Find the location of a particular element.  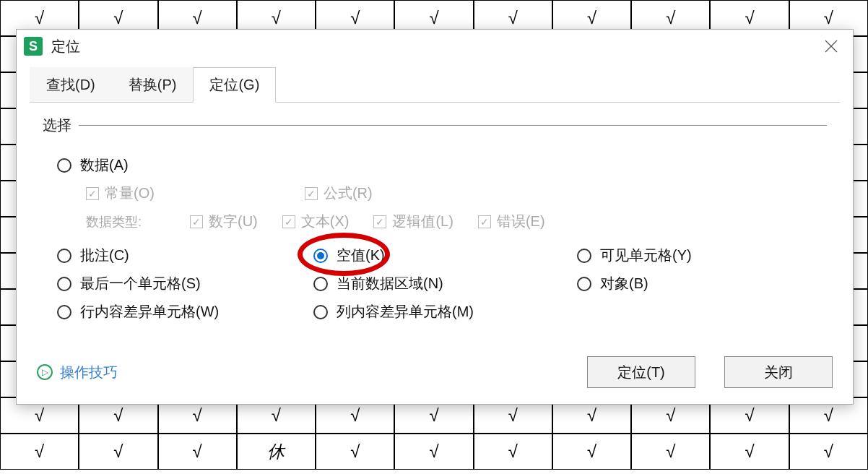

radio-label: 当前数据区域(N) is located at coordinates (390, 283).